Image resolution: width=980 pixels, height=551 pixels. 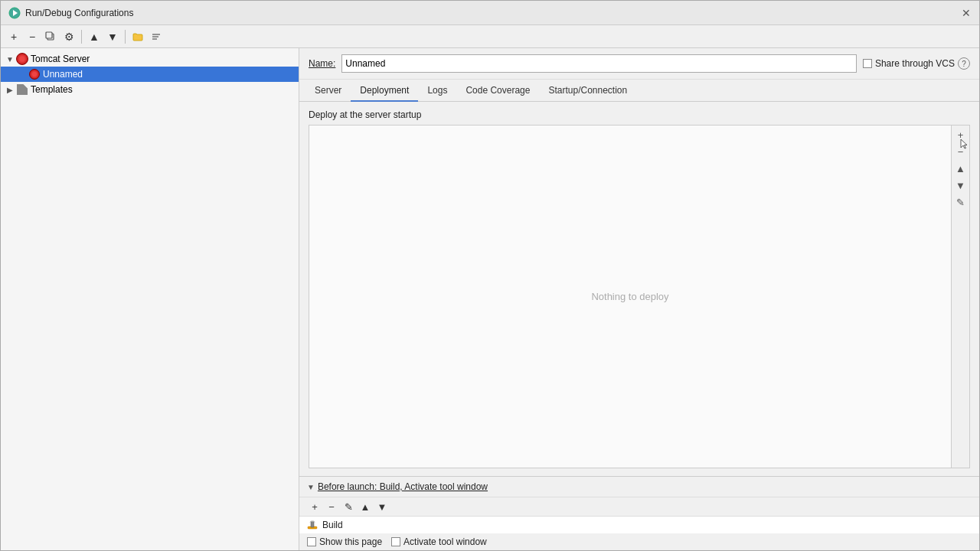 What do you see at coordinates (639, 525) in the screenshot?
I see `build-row: Build` at bounding box center [639, 525].